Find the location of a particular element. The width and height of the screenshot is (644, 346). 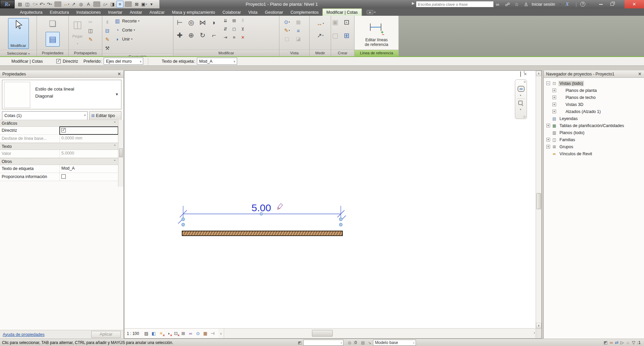

lightbulb-override-icon: ⊙▾ is located at coordinates (287, 22).